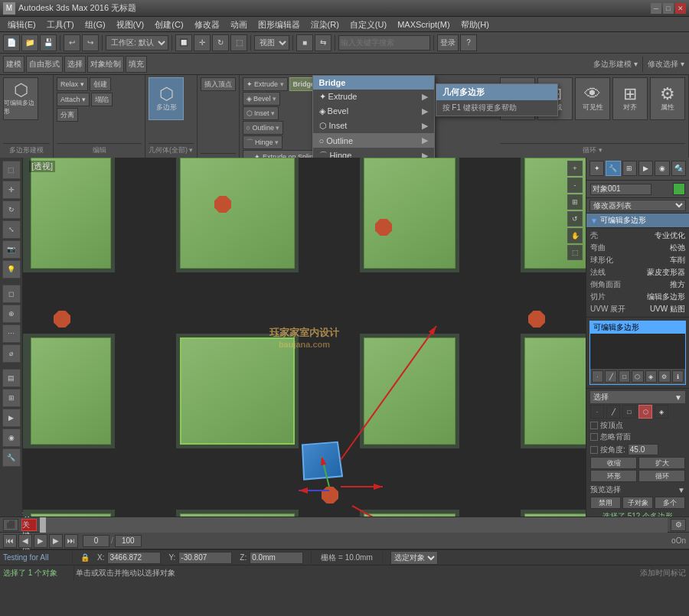 The height and width of the screenshot is (616, 689). I want to click on auto-key-btn: 自动关键点, so click(29, 525).